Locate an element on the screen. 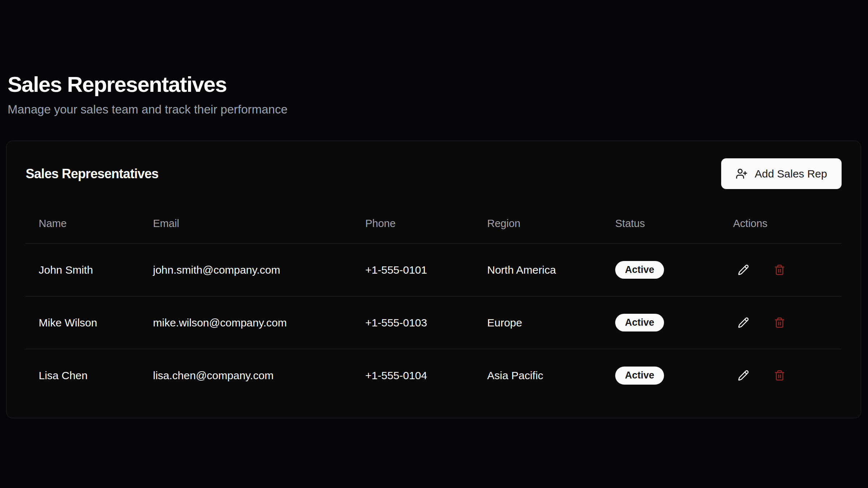  column-header-phone: Phone is located at coordinates (413, 224).